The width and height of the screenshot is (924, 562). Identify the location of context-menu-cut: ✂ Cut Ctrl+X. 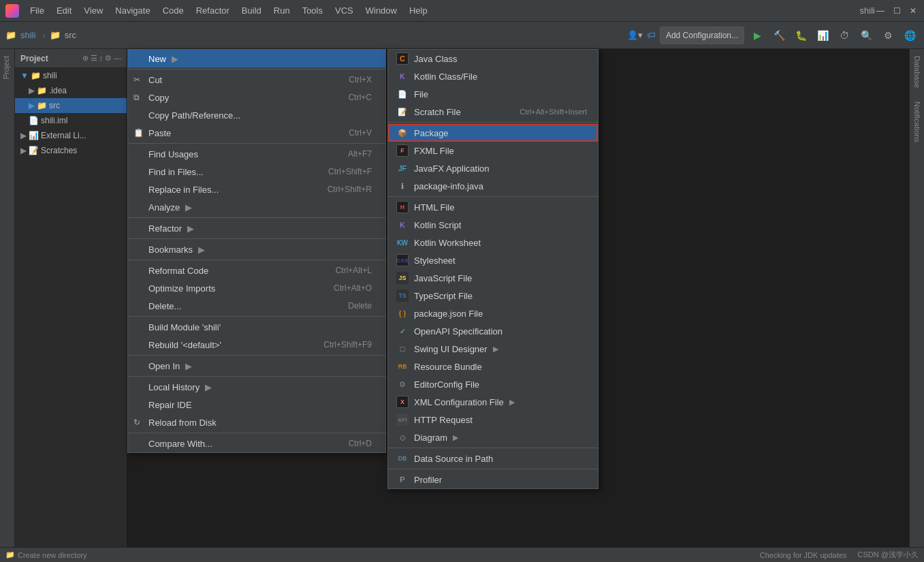
(257, 80).